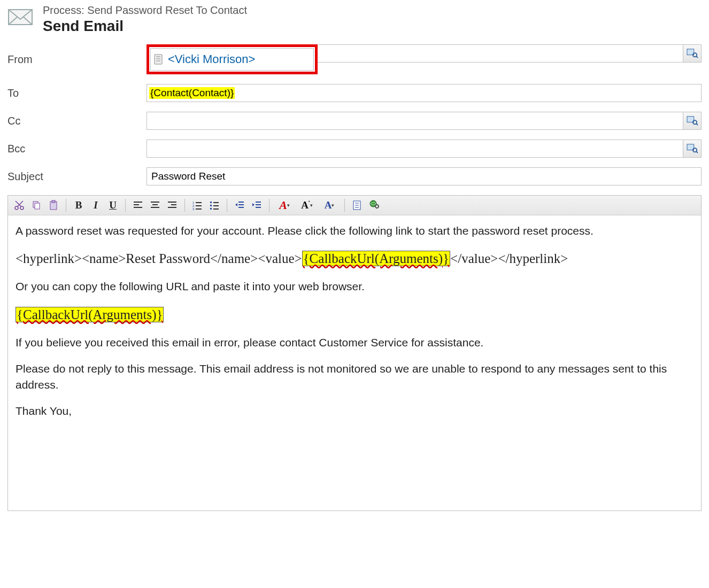 This screenshot has height=588, width=709. I want to click on header-text: Process: Send Password Reset To Contact …, so click(145, 19).